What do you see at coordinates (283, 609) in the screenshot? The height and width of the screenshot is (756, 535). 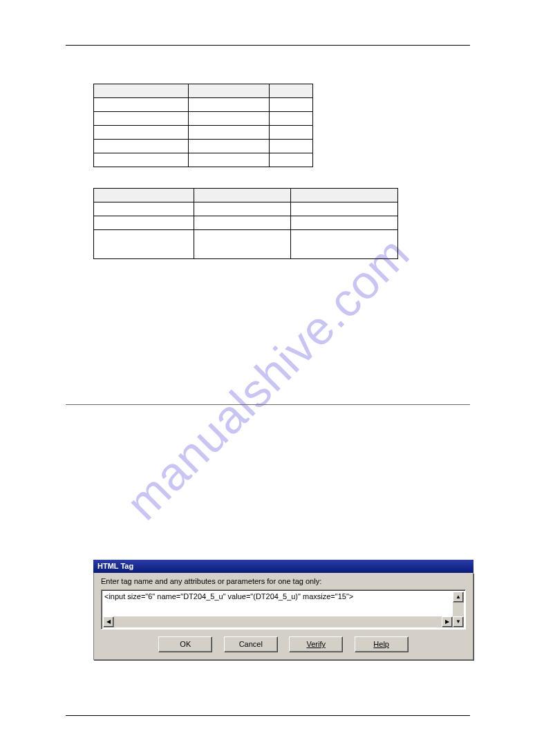 I see `tag-input-area: <input size="6" name="DT204_5_u" value="…` at bounding box center [283, 609].